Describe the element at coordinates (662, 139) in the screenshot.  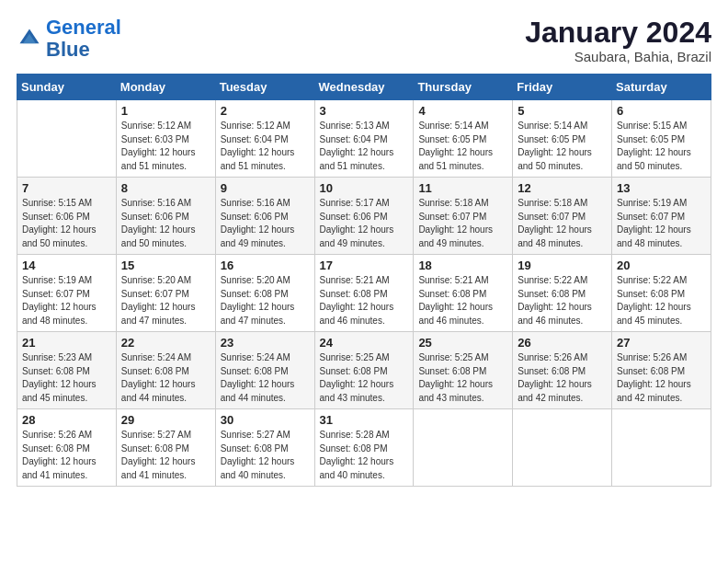
I see `cell-0-6: 6 Sunrise: 5:15 AMSunset: 6:05 PMDayligh…` at that location.